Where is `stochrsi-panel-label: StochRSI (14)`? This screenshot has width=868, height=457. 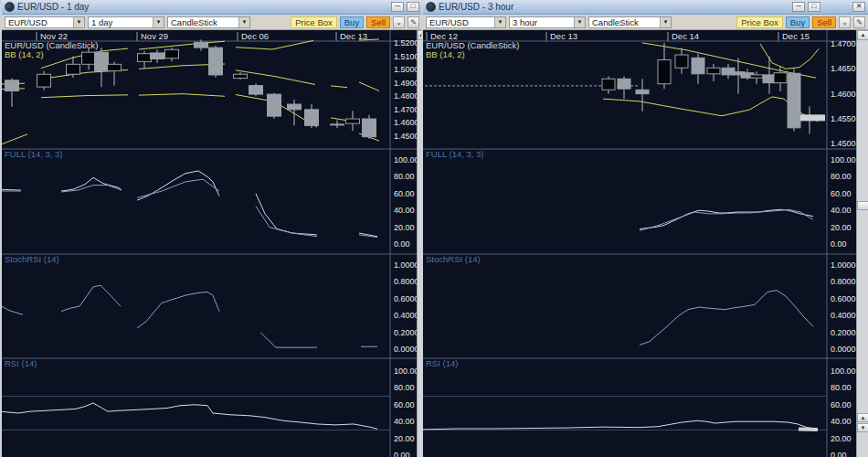 stochrsi-panel-label: StochRSI (14) is located at coordinates (453, 260).